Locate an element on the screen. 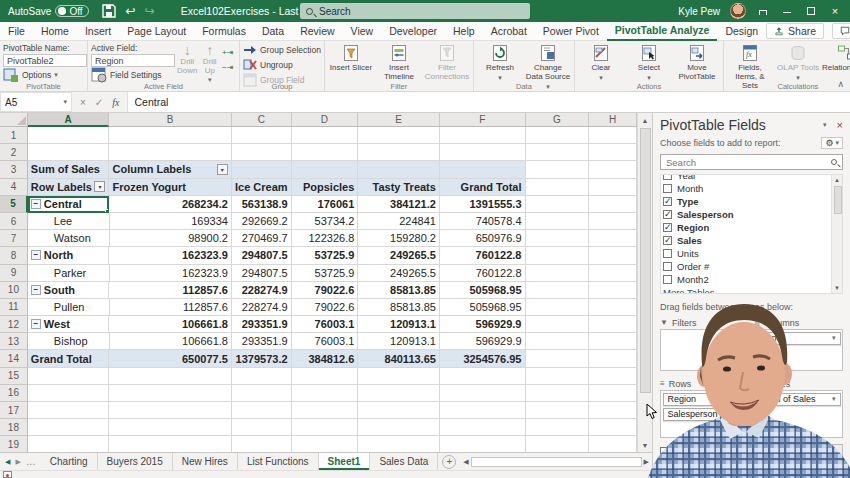  cell-D11: 79022.6 is located at coordinates (326, 308).